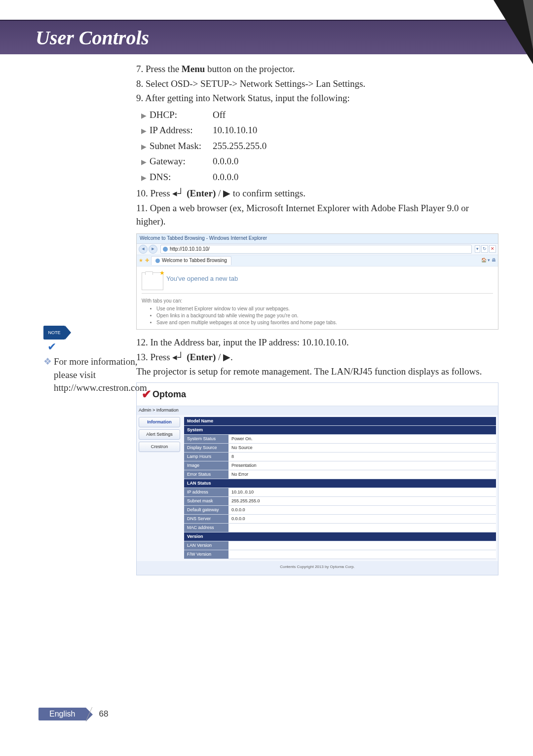 Image resolution: width=533 pixels, height=756 pixels. I want to click on table-header-system: System, so click(340, 430).